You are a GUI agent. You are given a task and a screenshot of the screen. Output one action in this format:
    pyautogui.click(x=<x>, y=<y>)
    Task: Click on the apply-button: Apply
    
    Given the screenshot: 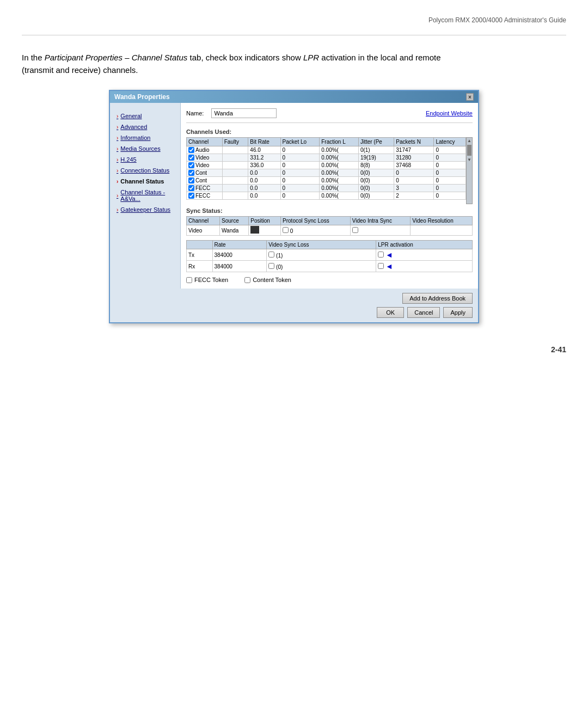 What is the action you would take?
    pyautogui.click(x=458, y=312)
    